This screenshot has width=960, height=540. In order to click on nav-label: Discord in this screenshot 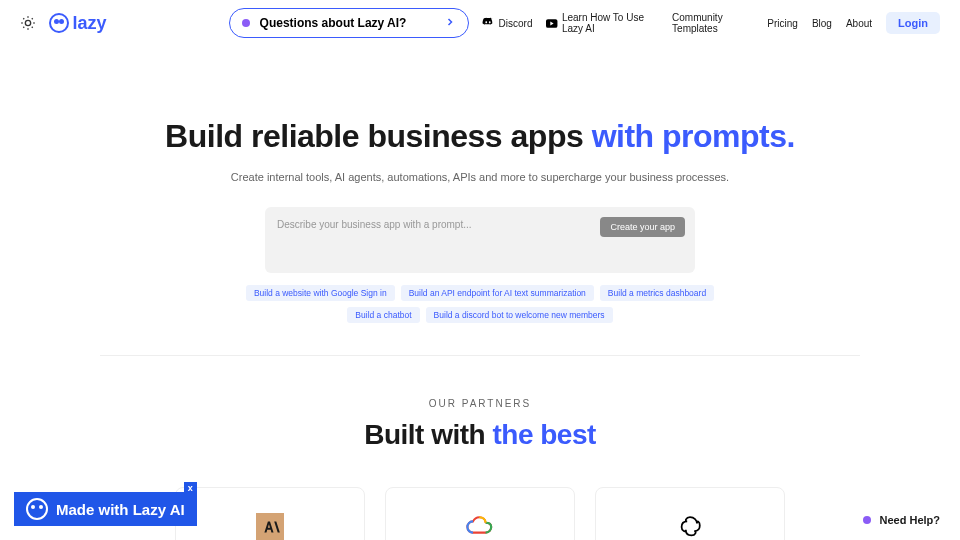, I will do `click(516, 24)`.